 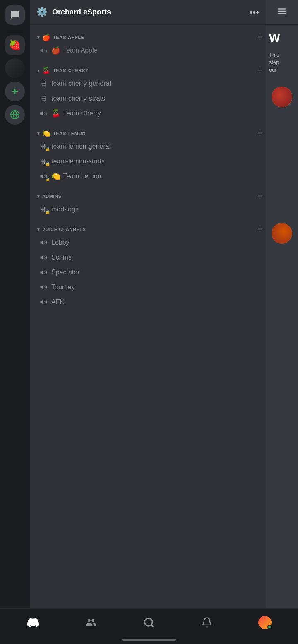 I want to click on emoji-team-lemon-voice: 🍋, so click(x=56, y=176).